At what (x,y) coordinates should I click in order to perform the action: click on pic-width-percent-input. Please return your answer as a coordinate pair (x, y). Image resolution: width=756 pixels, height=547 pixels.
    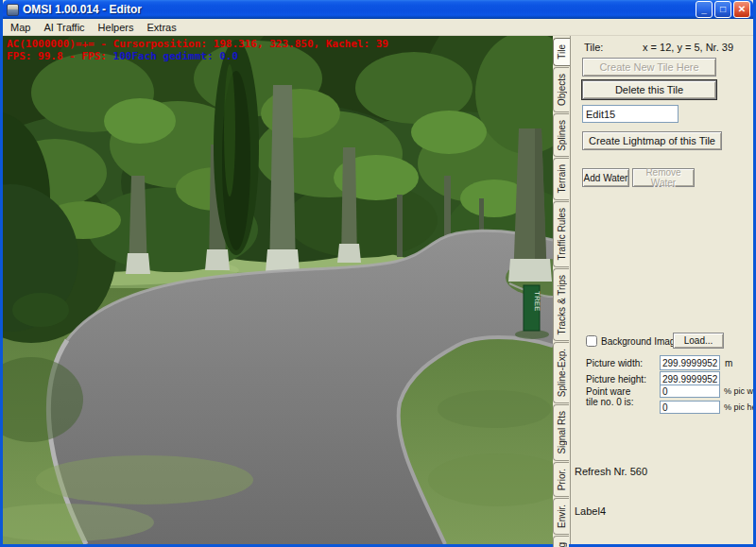
    Looking at the image, I should click on (690, 391).